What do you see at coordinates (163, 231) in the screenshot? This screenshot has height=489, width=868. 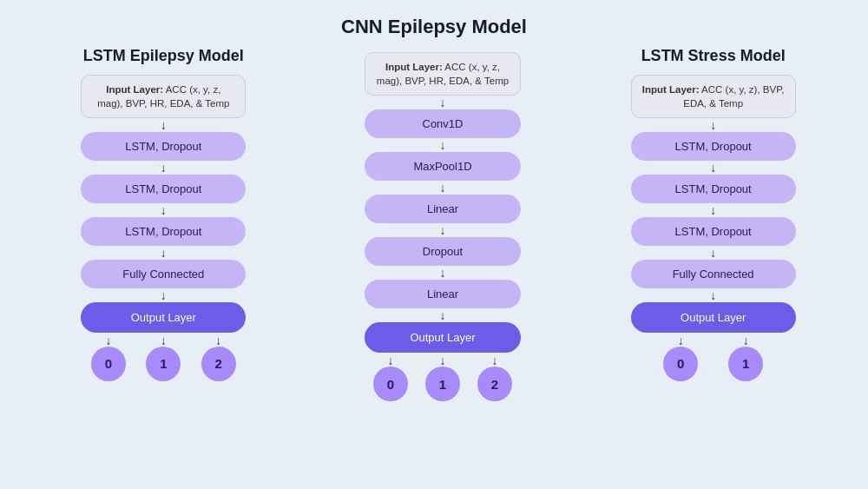 I see `lstm-epilepsy-layer-3: LSTM, Dropout` at bounding box center [163, 231].